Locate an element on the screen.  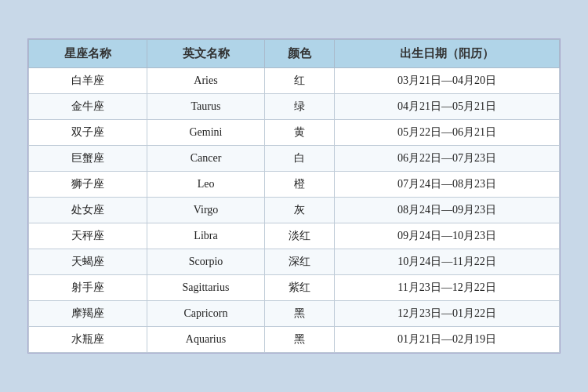
table-cell-5-1: Virgo is located at coordinates (205, 210).